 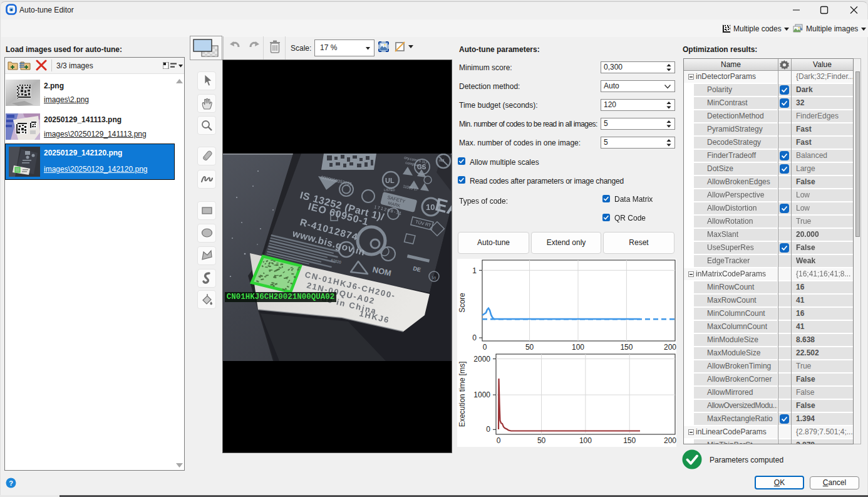 What do you see at coordinates (462, 395) in the screenshot?
I see `svg-text: Execution time [ms]` at bounding box center [462, 395].